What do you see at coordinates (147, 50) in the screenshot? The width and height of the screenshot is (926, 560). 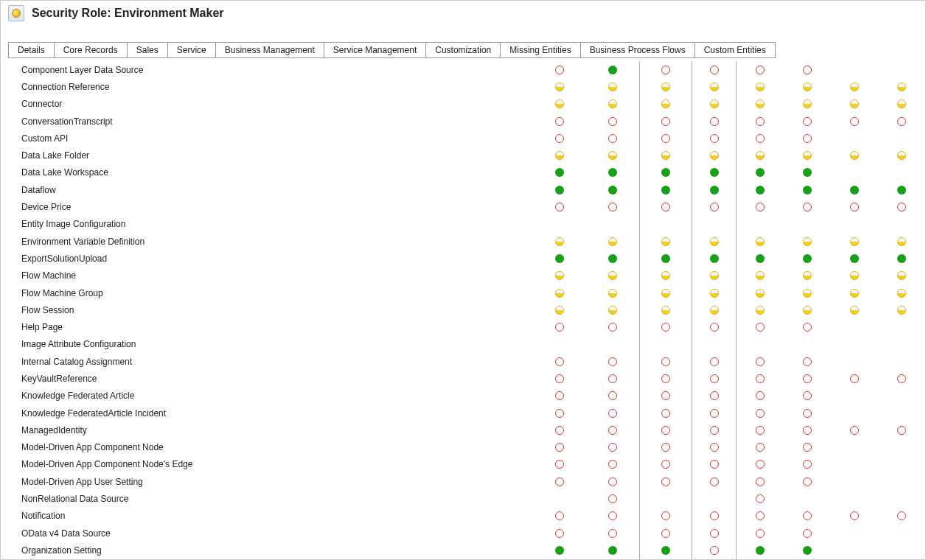 I see `tab-sales: Sales` at bounding box center [147, 50].